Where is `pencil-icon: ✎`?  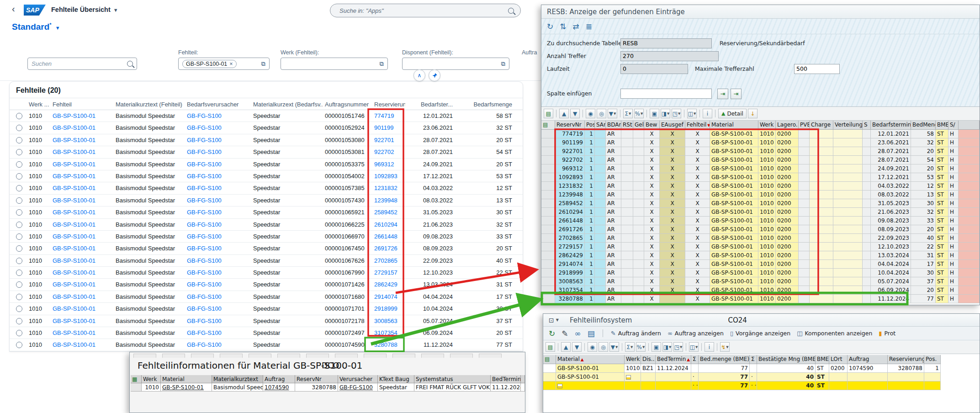
pencil-icon: ✎ is located at coordinates (565, 334).